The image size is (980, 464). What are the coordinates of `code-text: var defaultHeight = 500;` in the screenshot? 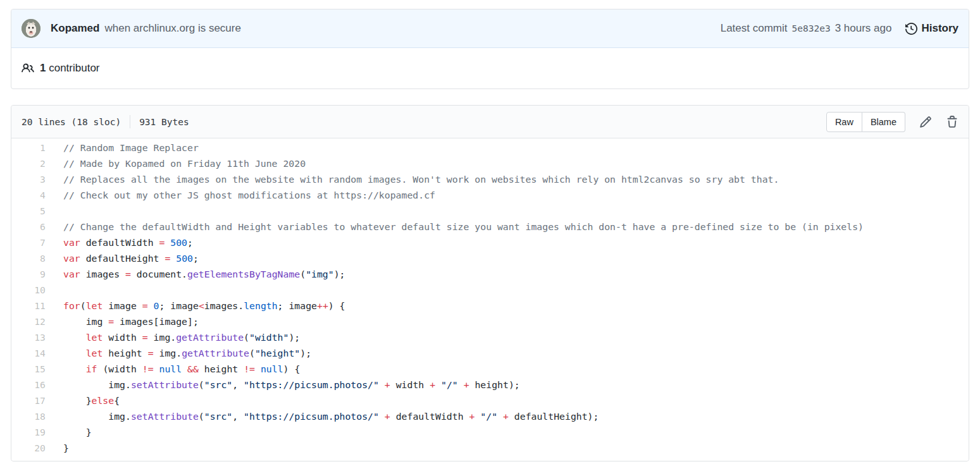 It's located at (511, 258).